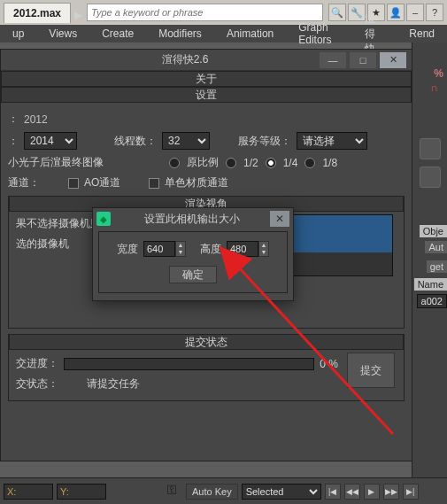 The image size is (447, 504). What do you see at coordinates (24, 182) in the screenshot?
I see `channel-label: 通道：` at bounding box center [24, 182].